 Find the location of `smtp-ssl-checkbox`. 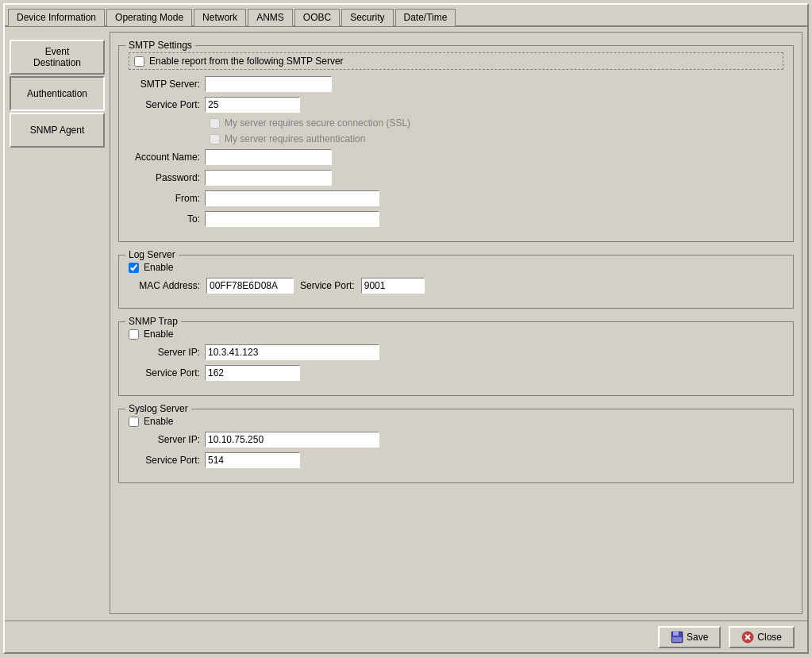

smtp-ssl-checkbox is located at coordinates (214, 124).